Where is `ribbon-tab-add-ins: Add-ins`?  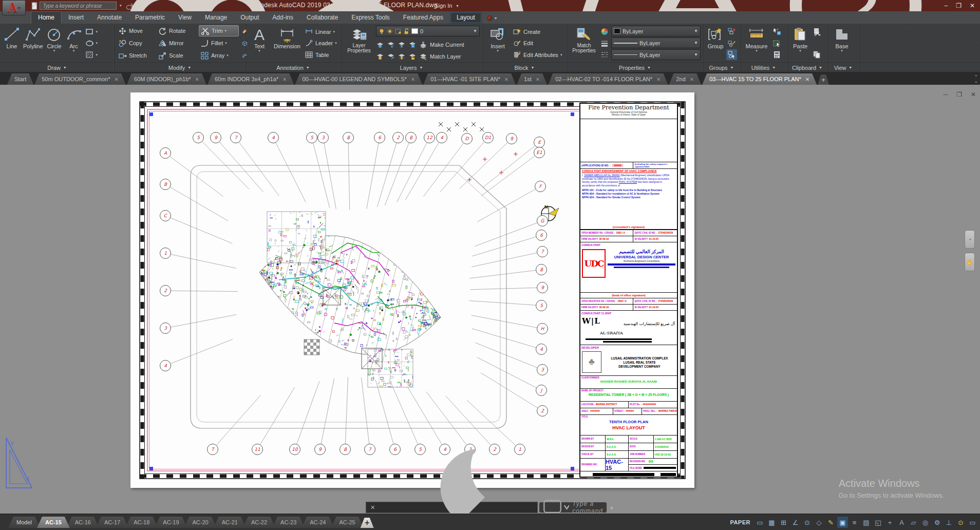
ribbon-tab-add-ins: Add-ins is located at coordinates (282, 17).